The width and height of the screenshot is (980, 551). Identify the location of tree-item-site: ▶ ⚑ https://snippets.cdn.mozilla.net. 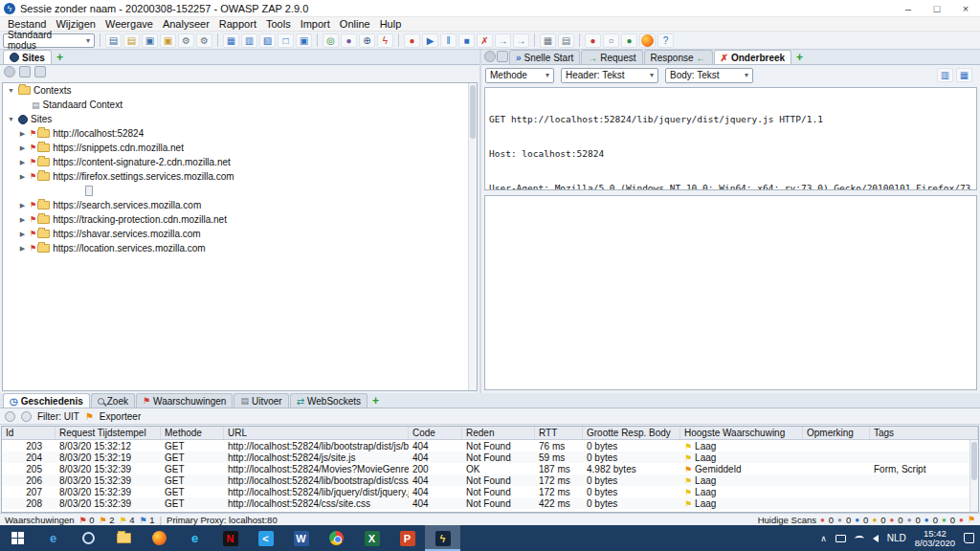
(239, 147).